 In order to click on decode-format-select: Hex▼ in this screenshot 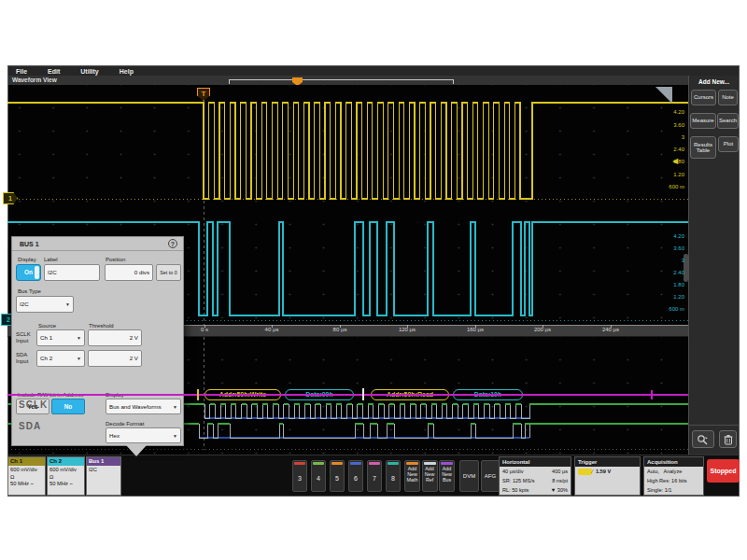, I will do `click(144, 435)`.